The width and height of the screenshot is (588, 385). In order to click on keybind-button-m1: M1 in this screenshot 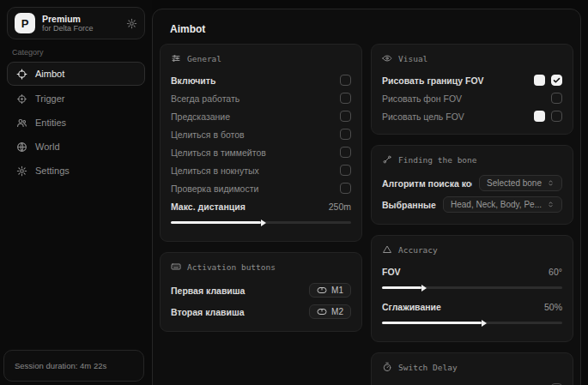, I will do `click(330, 290)`.